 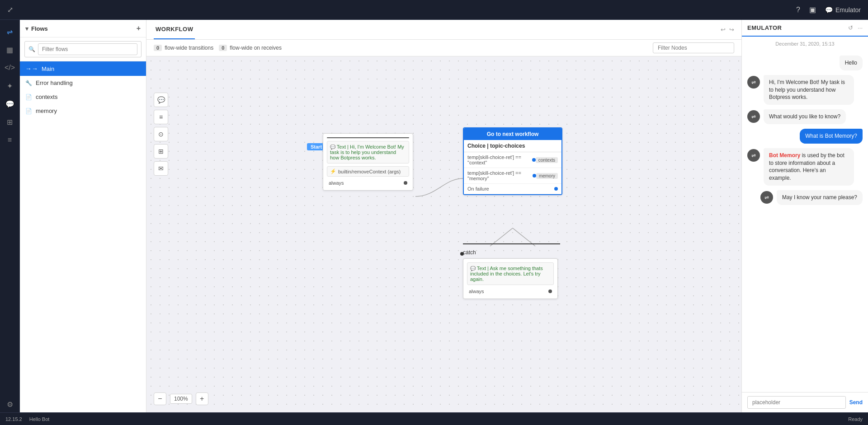 What do you see at coordinates (29, 97) in the screenshot?
I see `flow-doc-icon-contexts: 📄` at bounding box center [29, 97].